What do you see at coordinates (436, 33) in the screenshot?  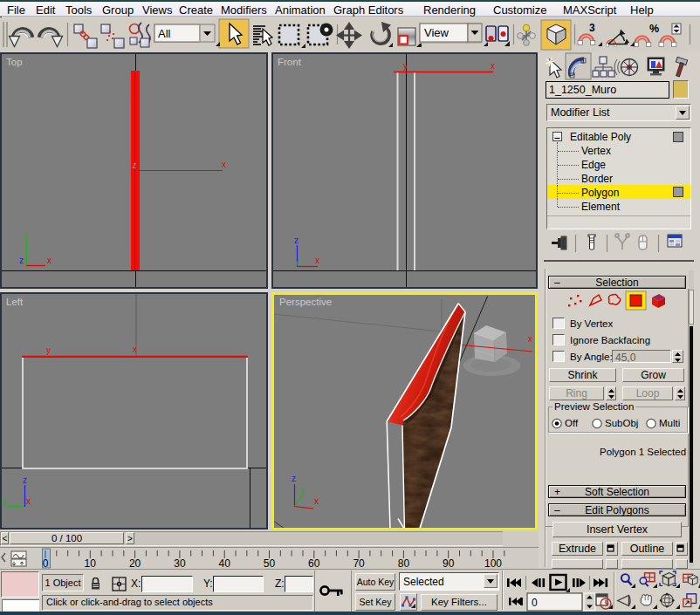 I see `svg-text: View` at bounding box center [436, 33].